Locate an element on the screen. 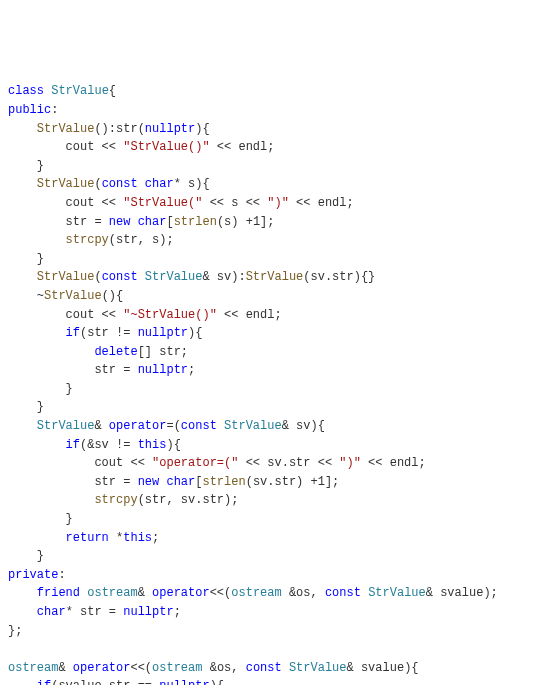 The height and width of the screenshot is (685, 552). ctor1: StrValue is located at coordinates (66, 184).